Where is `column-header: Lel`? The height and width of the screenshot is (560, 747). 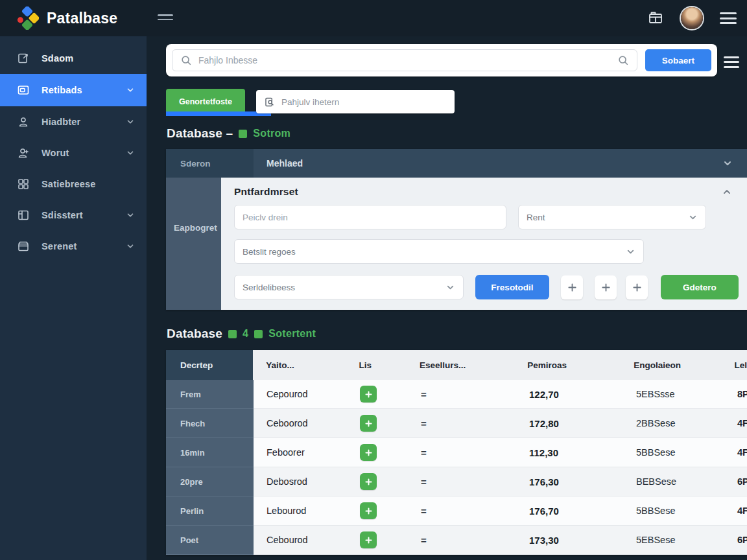
column-header: Lel is located at coordinates (735, 365).